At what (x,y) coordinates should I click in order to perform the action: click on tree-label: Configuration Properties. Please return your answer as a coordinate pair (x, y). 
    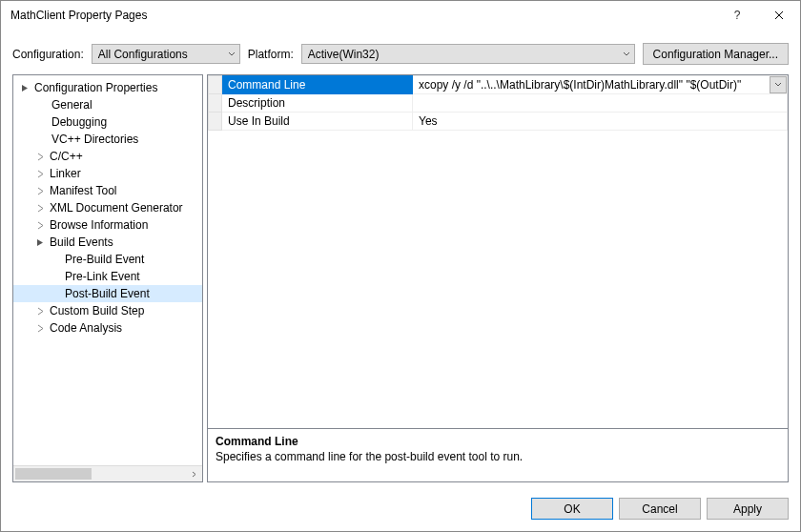
    Looking at the image, I should click on (95, 88).